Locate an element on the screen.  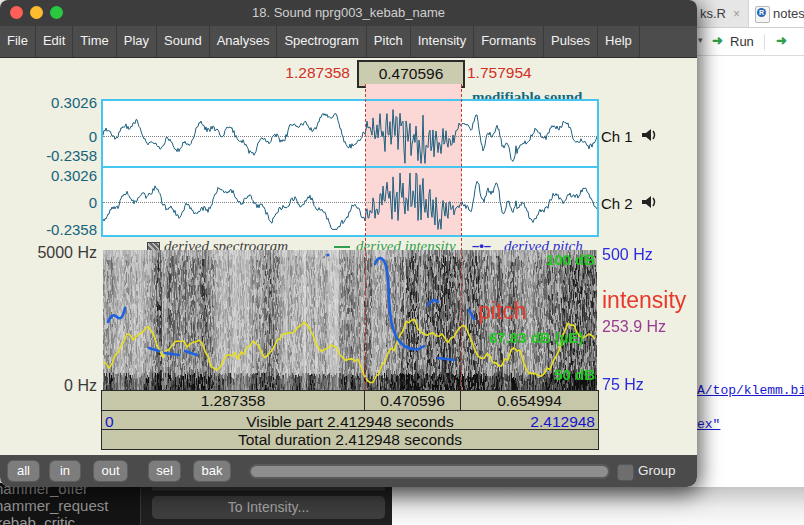
rerun-icon: ➜ is located at coordinates (782, 40).